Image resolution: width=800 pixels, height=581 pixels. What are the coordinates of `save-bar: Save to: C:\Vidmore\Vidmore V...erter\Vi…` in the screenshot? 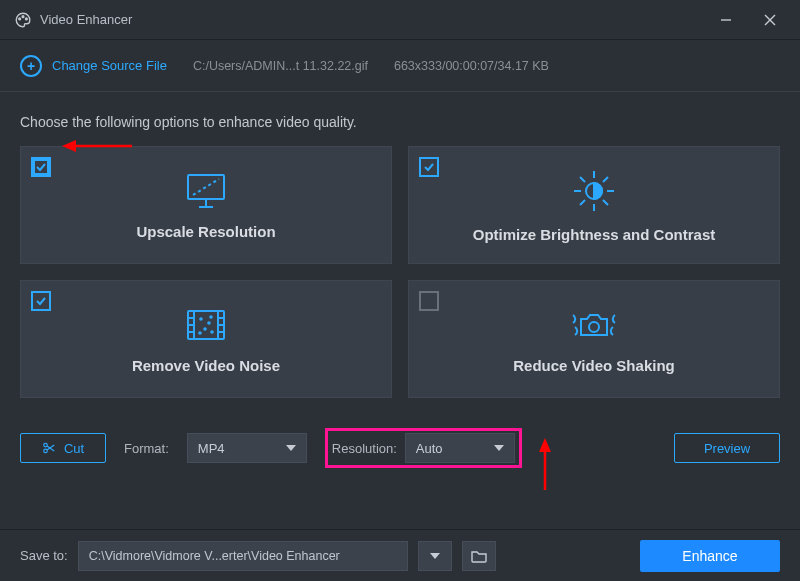 It's located at (400, 555).